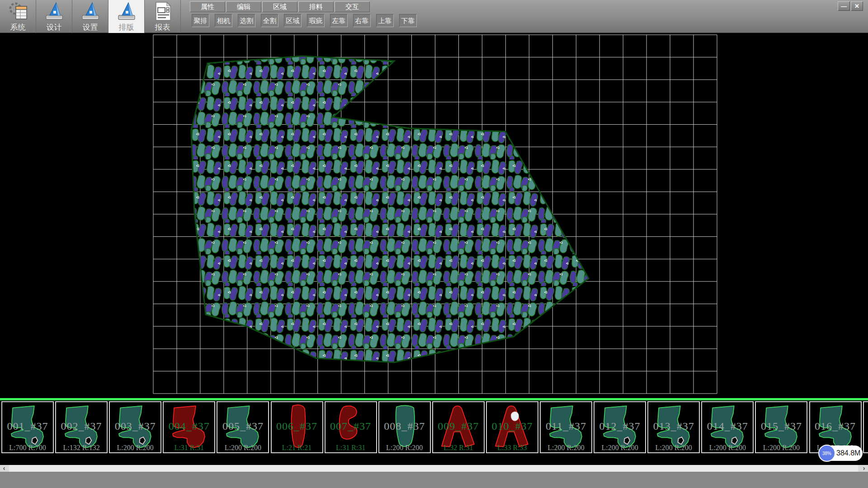 The image size is (868, 488). I want to click on status-bar, so click(434, 480).